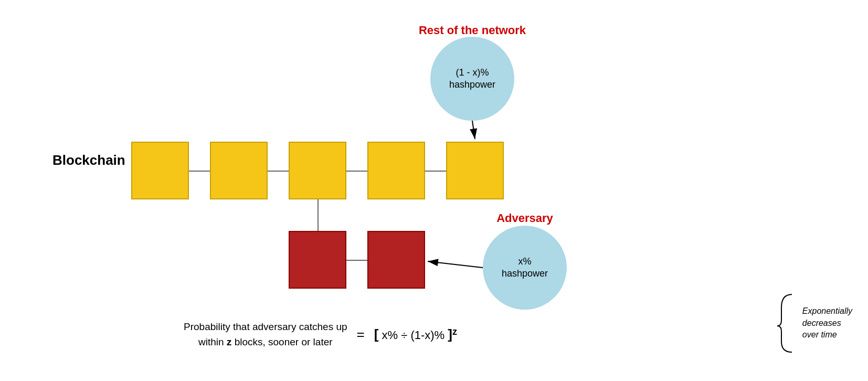 This screenshot has height=381, width=868. What do you see at coordinates (266, 326) in the screenshot?
I see `formula-desc-line1: Probability that adversary catches up` at bounding box center [266, 326].